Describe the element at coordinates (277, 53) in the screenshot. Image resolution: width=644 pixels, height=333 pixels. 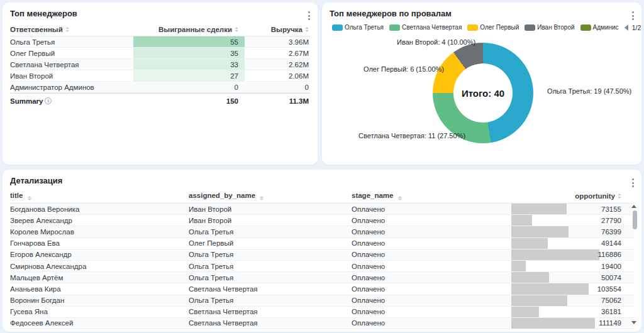
I see `cell-revenue: 2.67M` at that location.